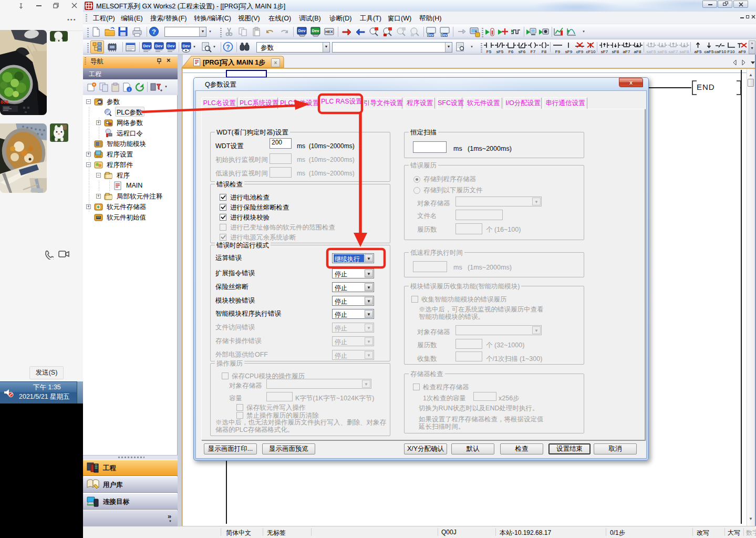  What do you see at coordinates (129, 89) in the screenshot?
I see `svg-text: i` at bounding box center [129, 89].